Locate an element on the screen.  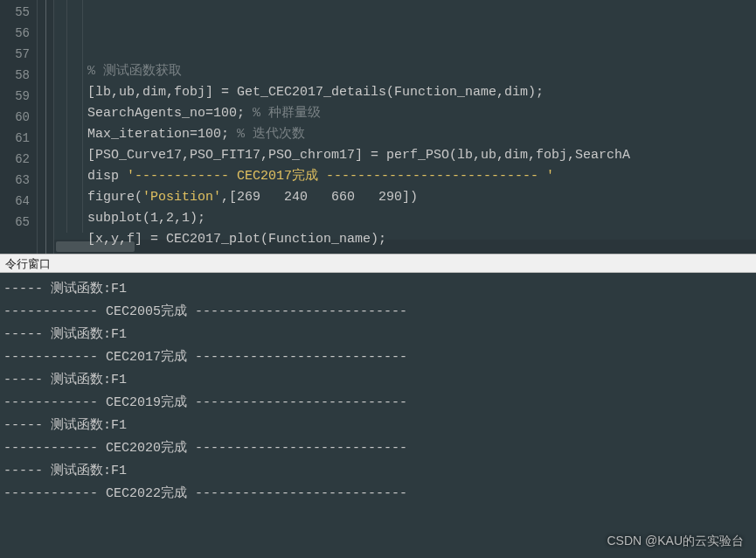
fold-bar is located at coordinates (45, 127).